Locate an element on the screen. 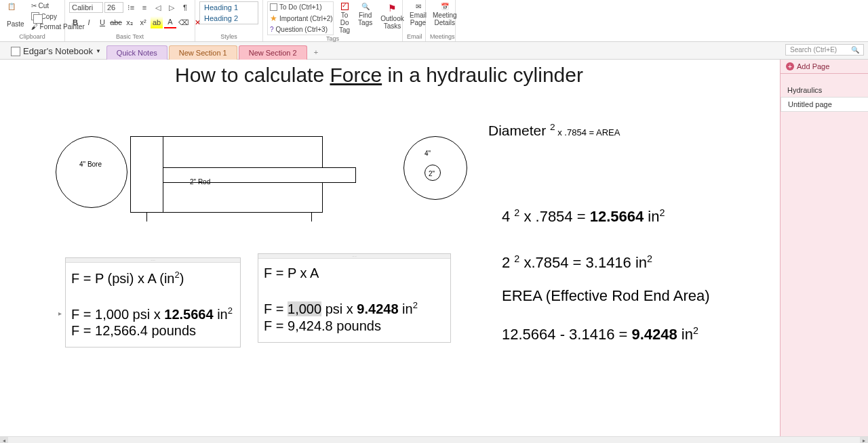 This screenshot has height=443, width=868. style-heading2: Heading 2 is located at coordinates (229, 18).